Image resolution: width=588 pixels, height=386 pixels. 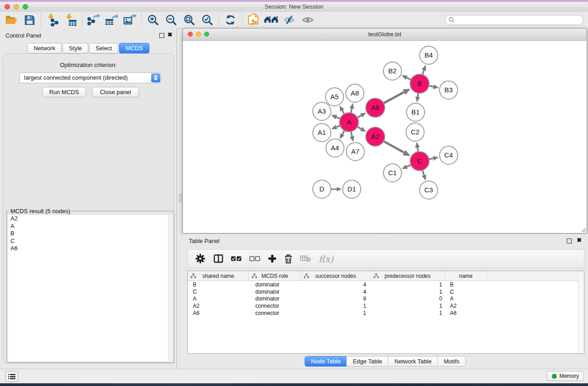 I want to click on show-columns-button, so click(x=218, y=259).